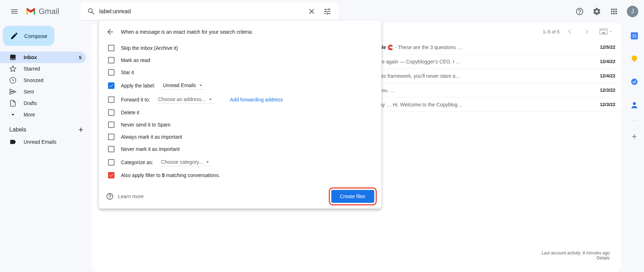 The height and width of the screenshot is (272, 644). I want to click on send-icon, so click(13, 92).